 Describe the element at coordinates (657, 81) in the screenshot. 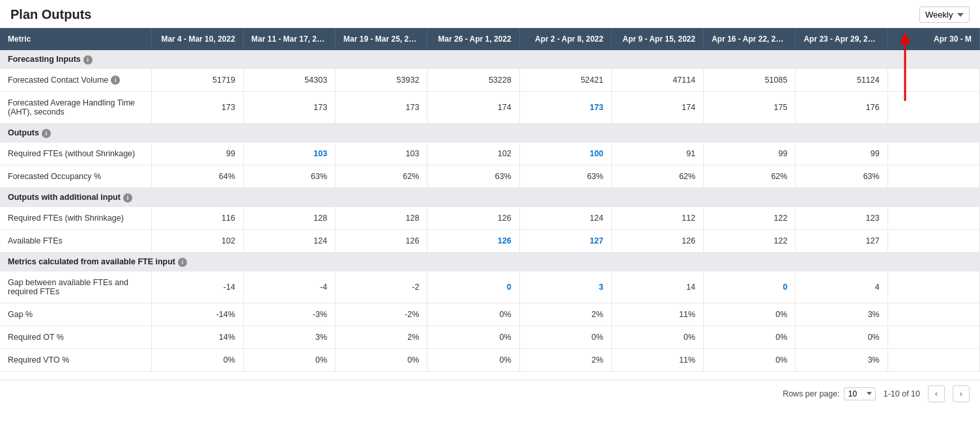

I see `value-cell: 47114` at that location.